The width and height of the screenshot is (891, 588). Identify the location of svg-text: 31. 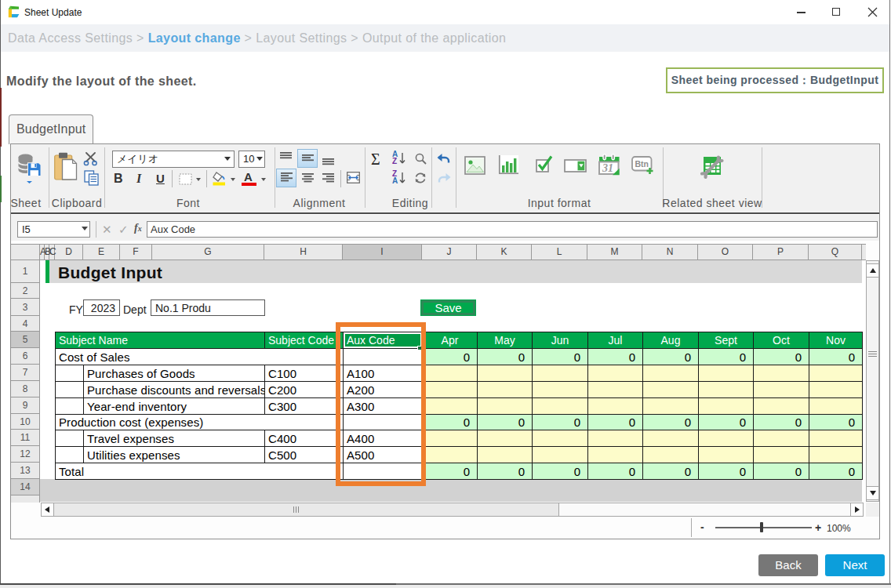
(607, 168).